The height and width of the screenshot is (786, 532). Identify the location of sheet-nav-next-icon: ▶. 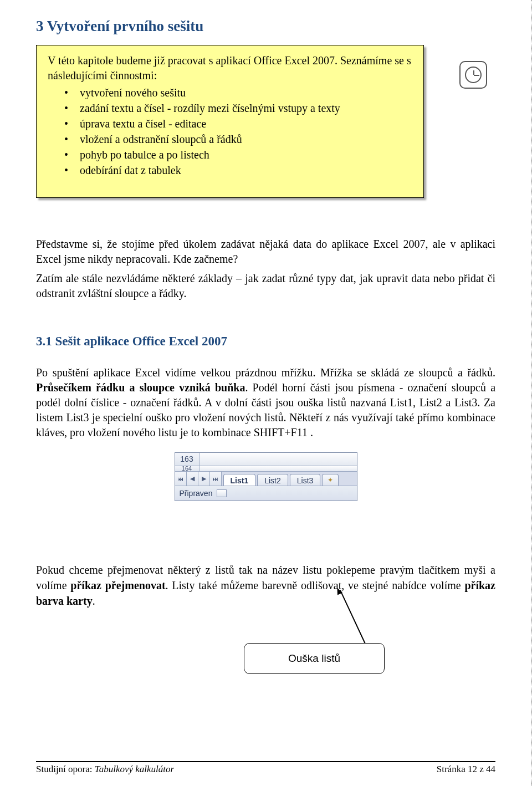
(204, 479).